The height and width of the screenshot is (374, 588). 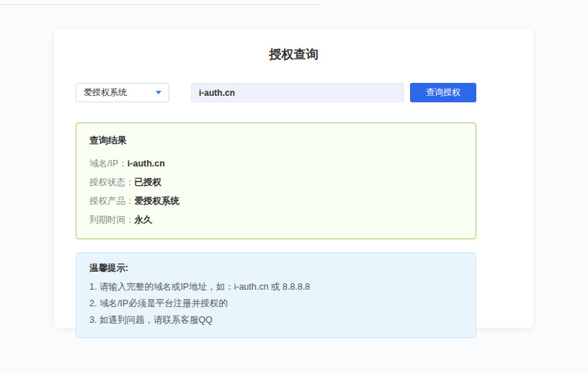 What do you see at coordinates (148, 182) in the screenshot?
I see `result-value-status: 已授权` at bounding box center [148, 182].